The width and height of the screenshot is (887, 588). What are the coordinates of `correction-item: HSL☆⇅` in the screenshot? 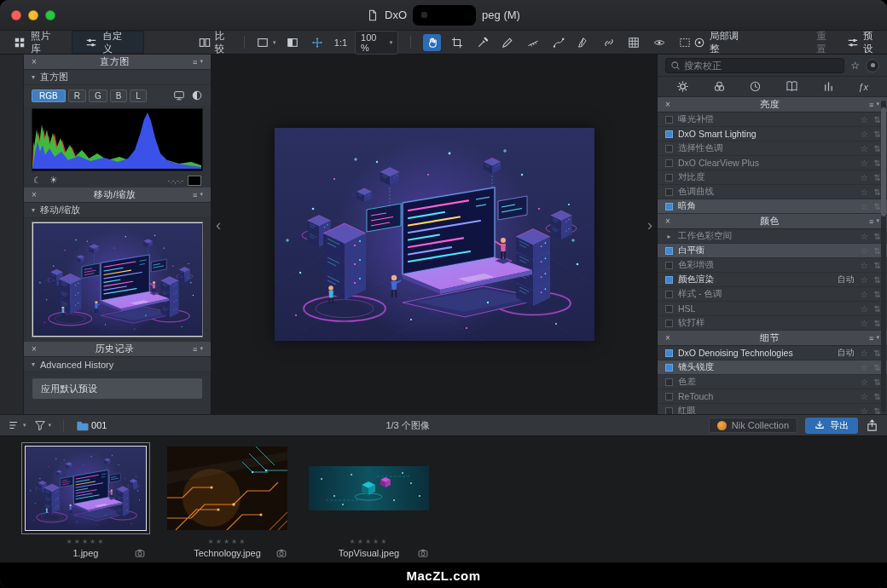 It's located at (773, 308).